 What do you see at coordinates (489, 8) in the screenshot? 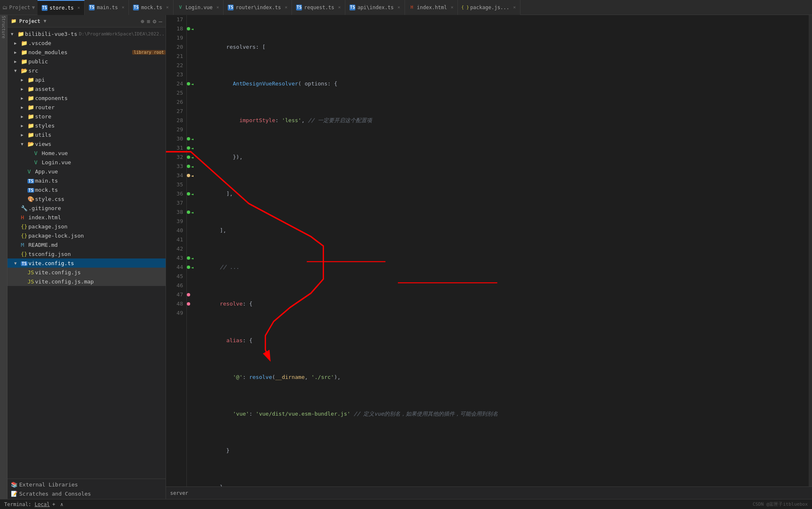
I see `tab-package-json: { } package.js... ×` at bounding box center [489, 8].